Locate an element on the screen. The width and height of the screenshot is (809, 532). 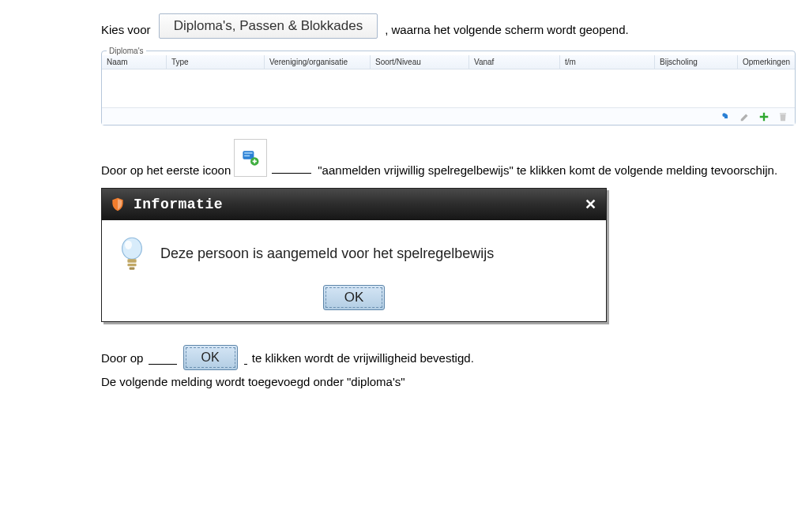
dialog-titlebar: Informatie ✕ is located at coordinates (354, 204).